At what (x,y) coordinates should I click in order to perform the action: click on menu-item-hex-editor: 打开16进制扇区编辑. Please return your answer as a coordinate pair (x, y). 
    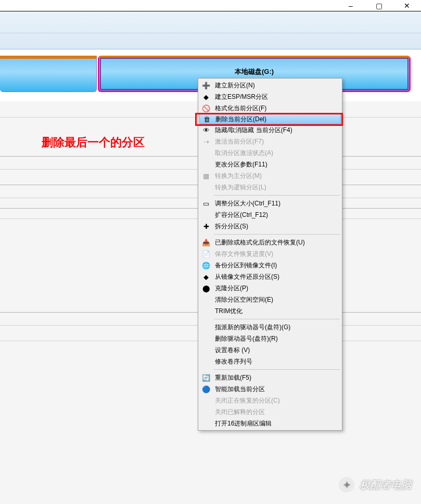
    Looking at the image, I should click on (270, 423).